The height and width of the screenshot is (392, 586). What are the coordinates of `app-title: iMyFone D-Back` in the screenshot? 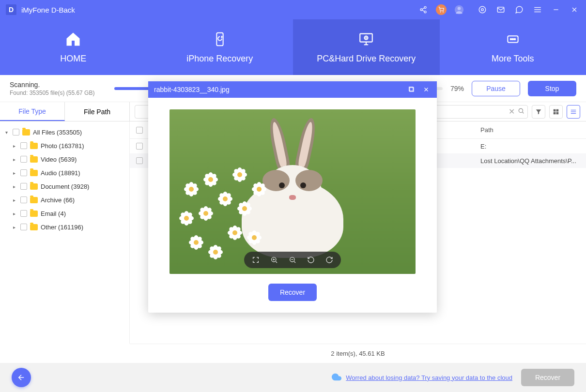 It's located at (48, 10).